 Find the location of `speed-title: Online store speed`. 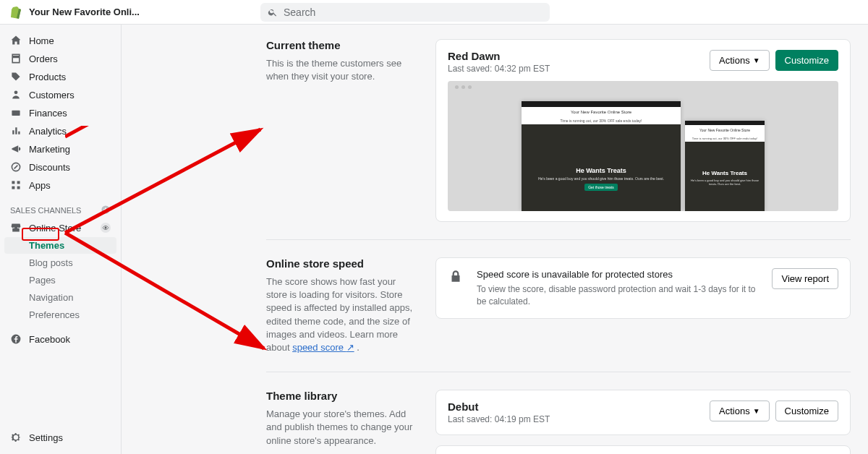

speed-title: Online store speed is located at coordinates (342, 263).